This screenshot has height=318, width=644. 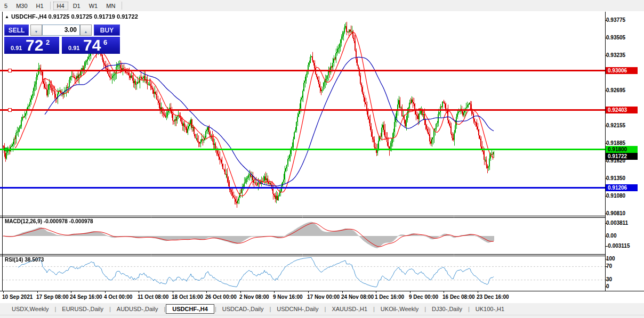 What do you see at coordinates (36, 30) in the screenshot?
I see `volume-decrease-button: ▼` at bounding box center [36, 30].